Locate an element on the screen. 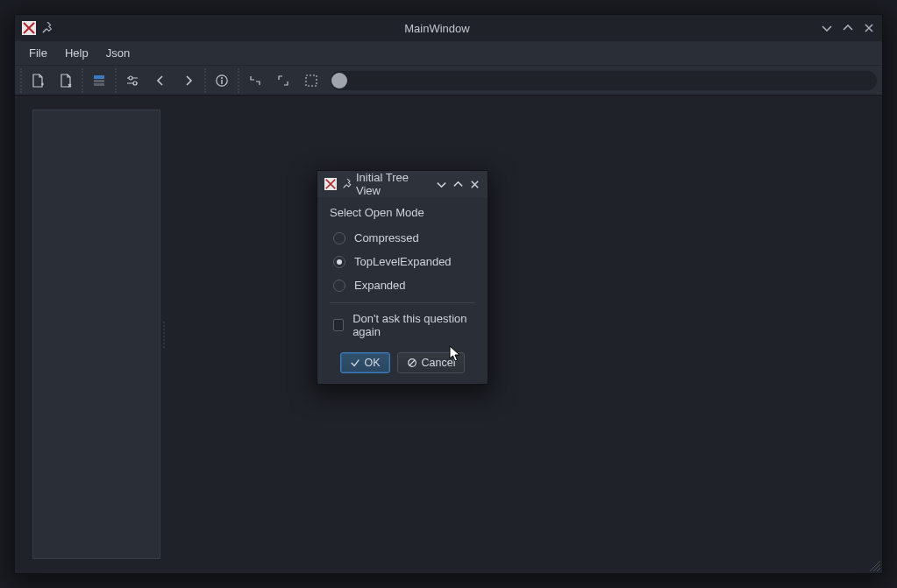  checkbox-icon is located at coordinates (338, 325).